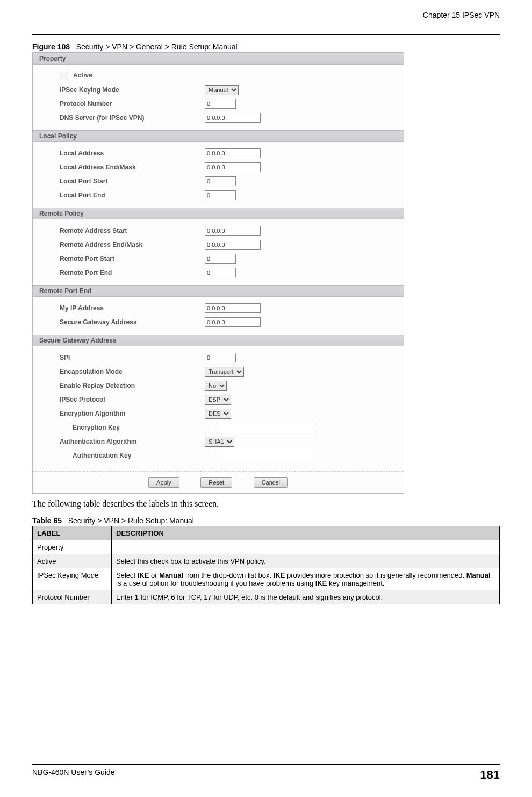 This screenshot has height=797, width=532. I want to click on remote-endmask-label: Remote Address End/Mask, so click(132, 245).